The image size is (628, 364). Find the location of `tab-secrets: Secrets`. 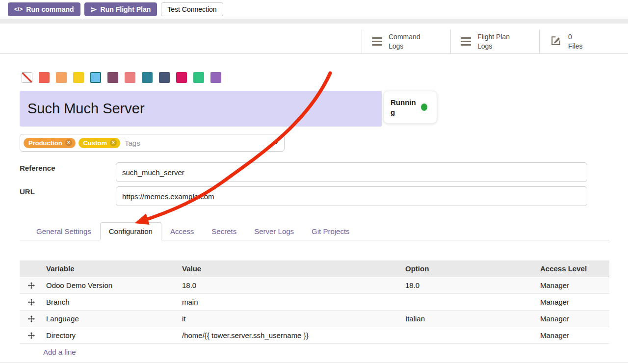

tab-secrets: Secrets is located at coordinates (224, 232).